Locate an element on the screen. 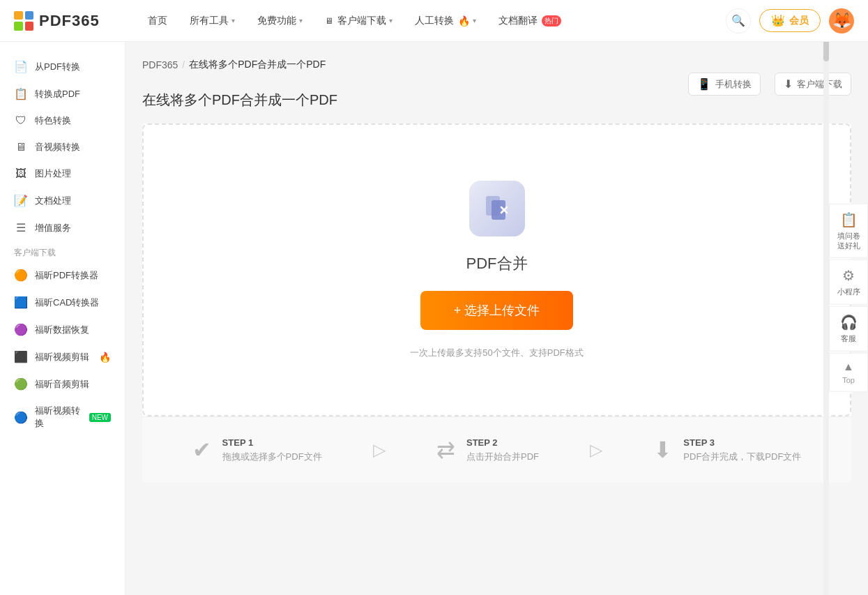 The image size is (868, 595). hot-badge: 热门 is located at coordinates (551, 21).